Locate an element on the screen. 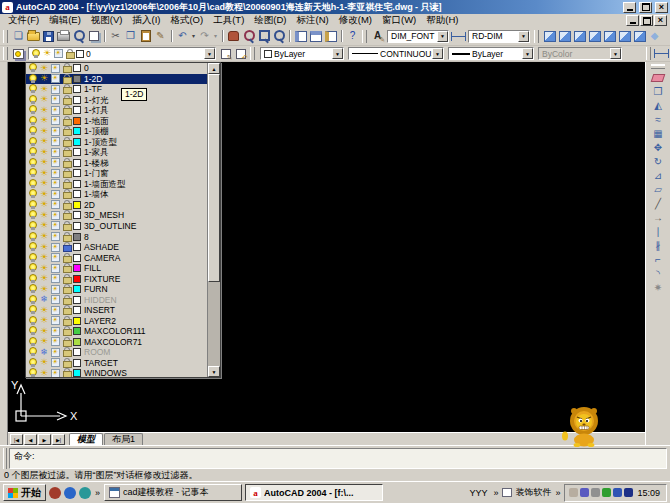 The image size is (670, 503). restore-button is located at coordinates (646, 8).